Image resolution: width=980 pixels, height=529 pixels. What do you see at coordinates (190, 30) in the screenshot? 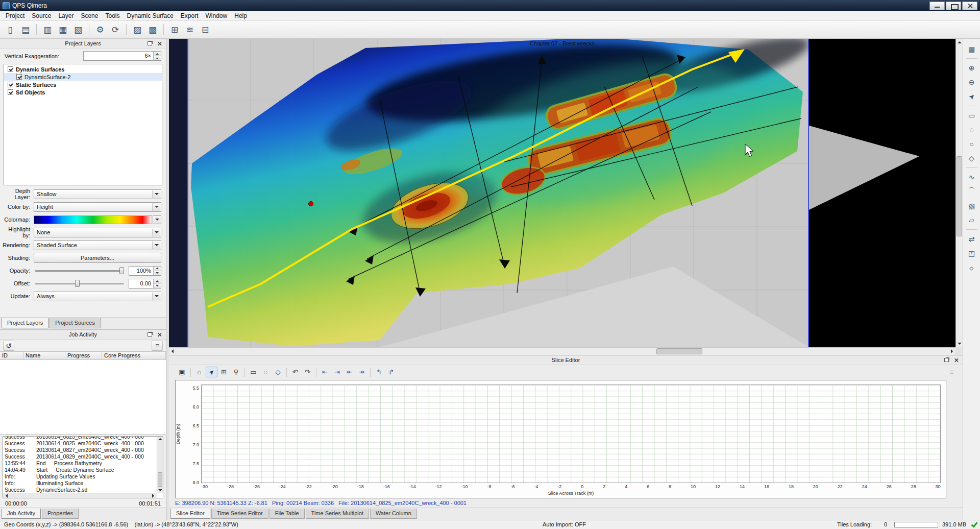
I see `water-column-view-button: ≋` at bounding box center [190, 30].